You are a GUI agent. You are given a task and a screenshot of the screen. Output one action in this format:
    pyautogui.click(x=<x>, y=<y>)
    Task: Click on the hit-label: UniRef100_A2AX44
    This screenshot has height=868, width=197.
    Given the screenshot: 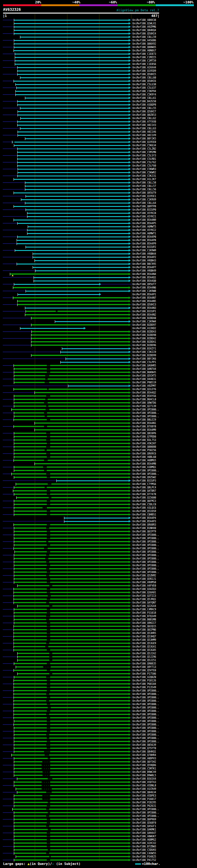 What is the action you would take?
    pyautogui.click(x=144, y=67)
    